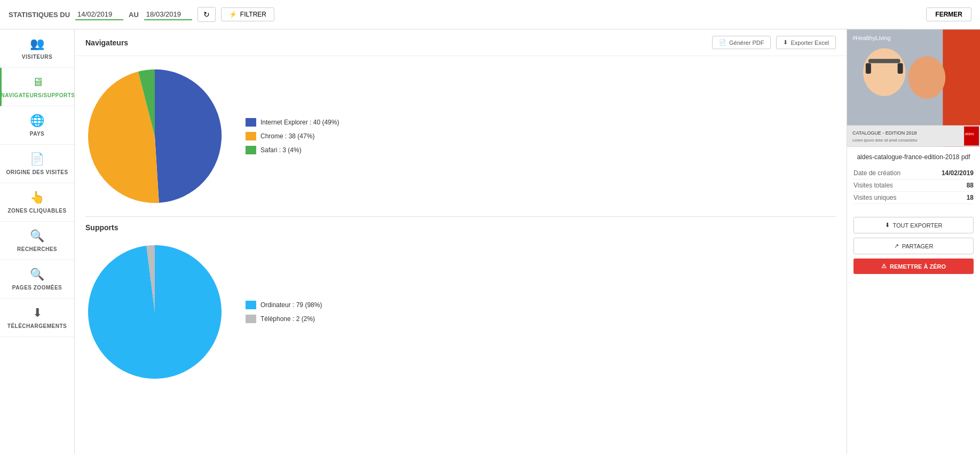  Describe the element at coordinates (885, 133) in the screenshot. I see `svg-text: CATALOGUE - EDITION 2018` at that location.